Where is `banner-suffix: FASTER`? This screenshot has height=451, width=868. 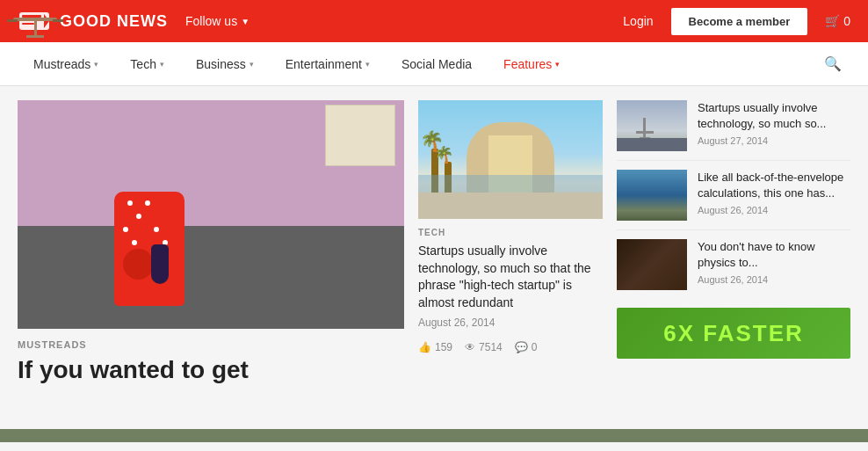
banner-suffix: FASTER is located at coordinates (754, 333).